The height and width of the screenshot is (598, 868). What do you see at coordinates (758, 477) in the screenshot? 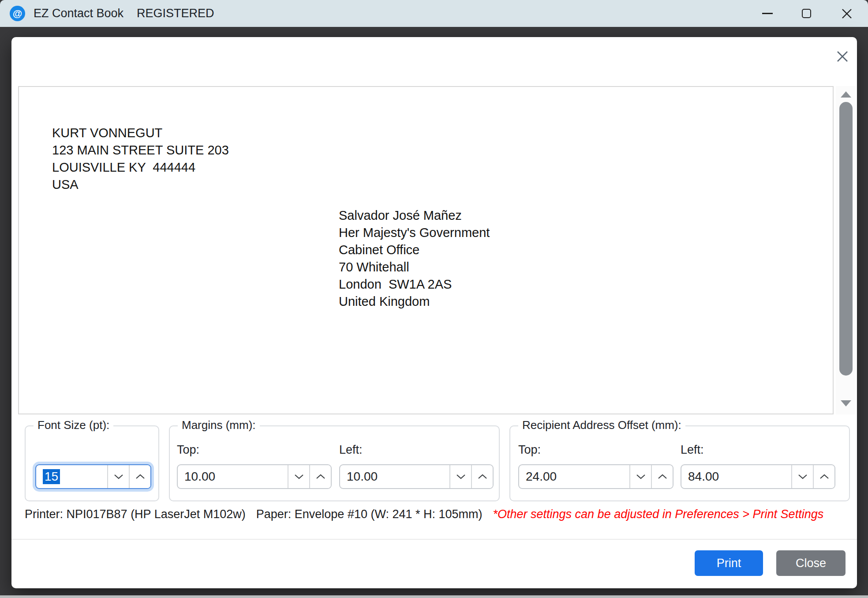
I see `offset-left-spinner: 84.00` at bounding box center [758, 477].